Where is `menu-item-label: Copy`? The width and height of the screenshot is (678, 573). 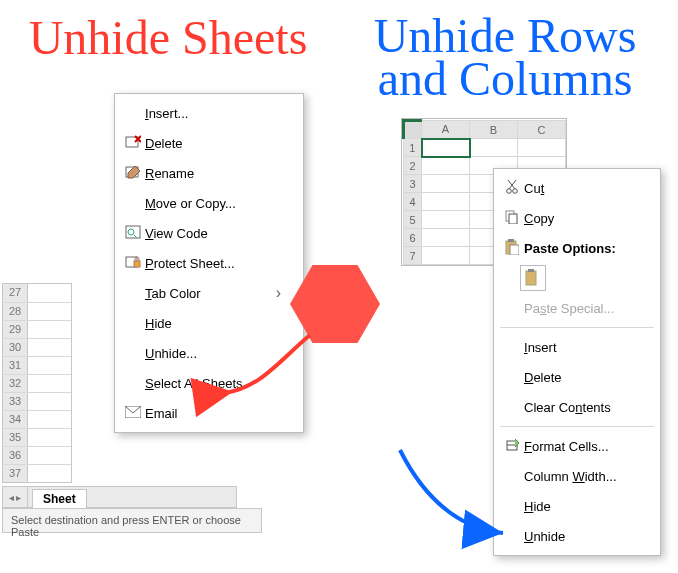 menu-item-label: Copy is located at coordinates (581, 218).